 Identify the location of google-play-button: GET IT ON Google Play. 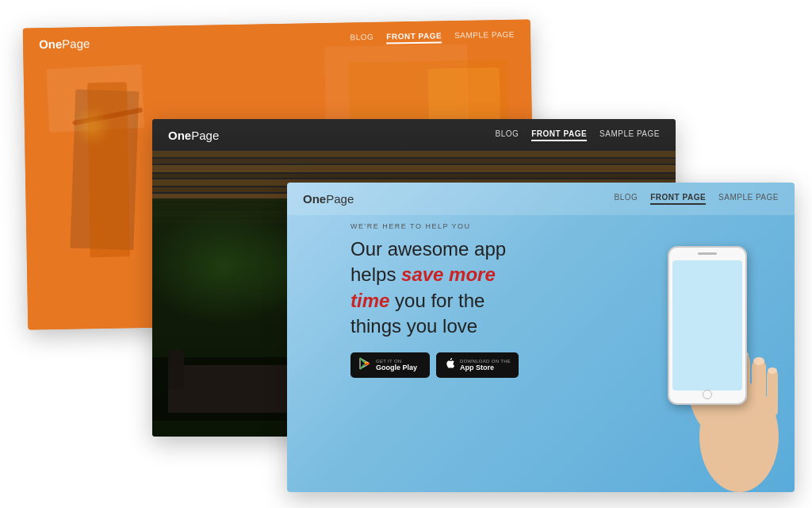
(390, 365).